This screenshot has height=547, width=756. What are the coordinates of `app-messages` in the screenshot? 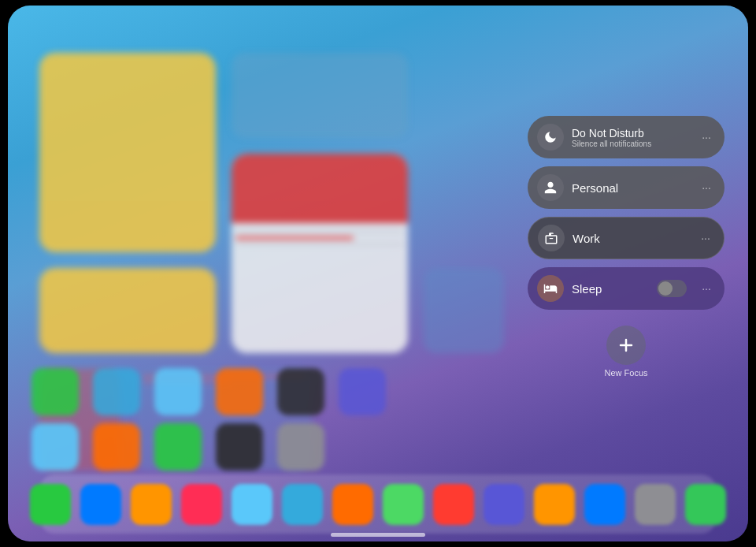 It's located at (55, 392).